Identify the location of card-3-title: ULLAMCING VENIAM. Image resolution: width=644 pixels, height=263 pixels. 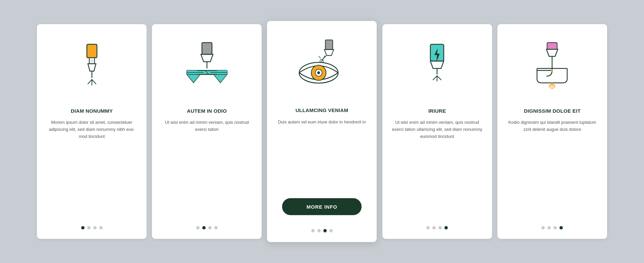
(322, 110).